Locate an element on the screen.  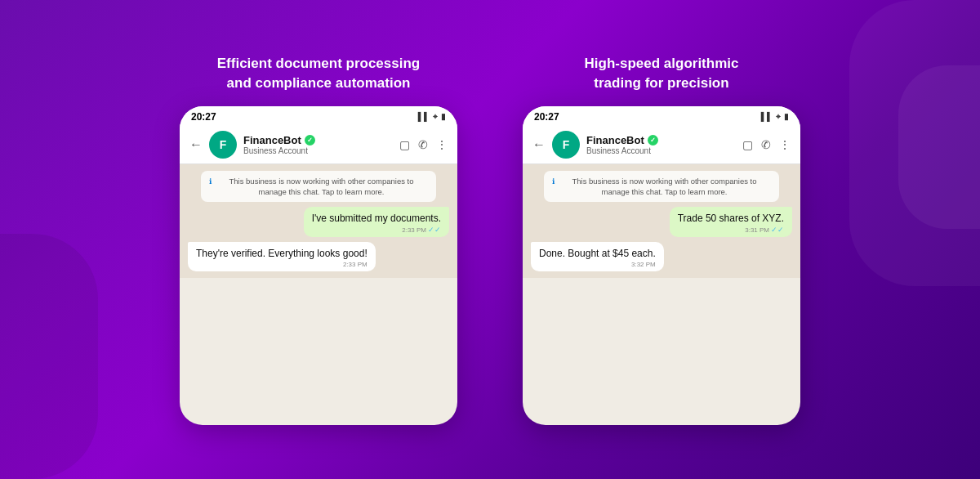
left-status-time: 20:27 is located at coordinates (204, 117).